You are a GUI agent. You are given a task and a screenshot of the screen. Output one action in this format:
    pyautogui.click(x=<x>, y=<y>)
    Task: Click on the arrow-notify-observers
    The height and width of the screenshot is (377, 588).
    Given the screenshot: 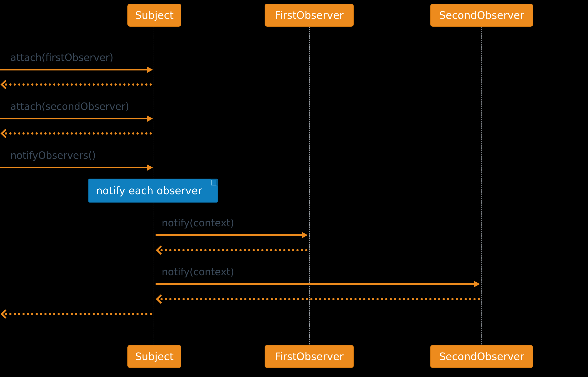 What is the action you would take?
    pyautogui.click(x=74, y=168)
    